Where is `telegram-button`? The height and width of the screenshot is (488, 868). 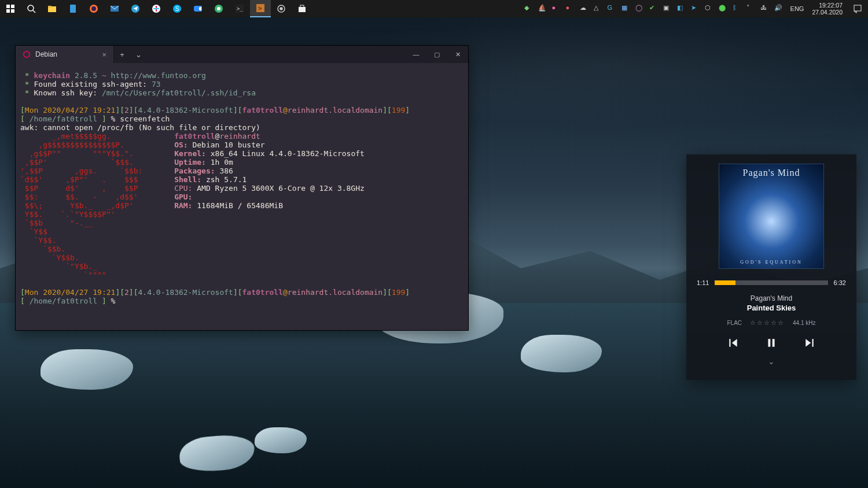 telegram-button is located at coordinates (135, 9).